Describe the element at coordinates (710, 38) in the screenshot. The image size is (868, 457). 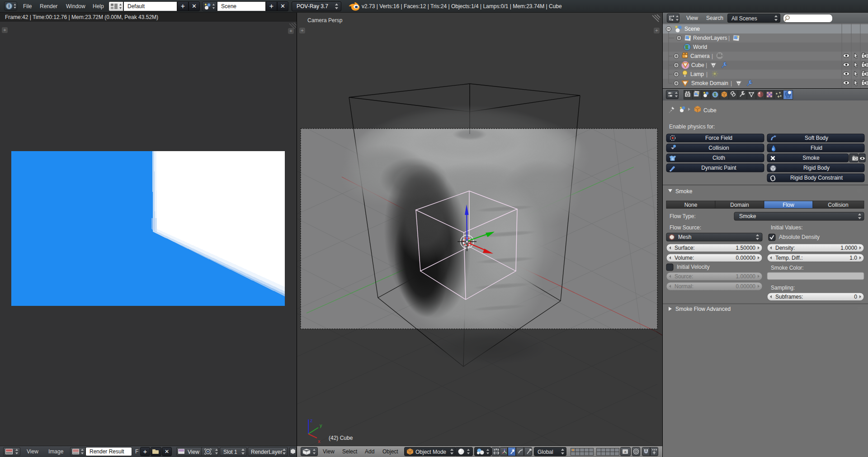
I see `svg-text: RenderLayers` at that location.